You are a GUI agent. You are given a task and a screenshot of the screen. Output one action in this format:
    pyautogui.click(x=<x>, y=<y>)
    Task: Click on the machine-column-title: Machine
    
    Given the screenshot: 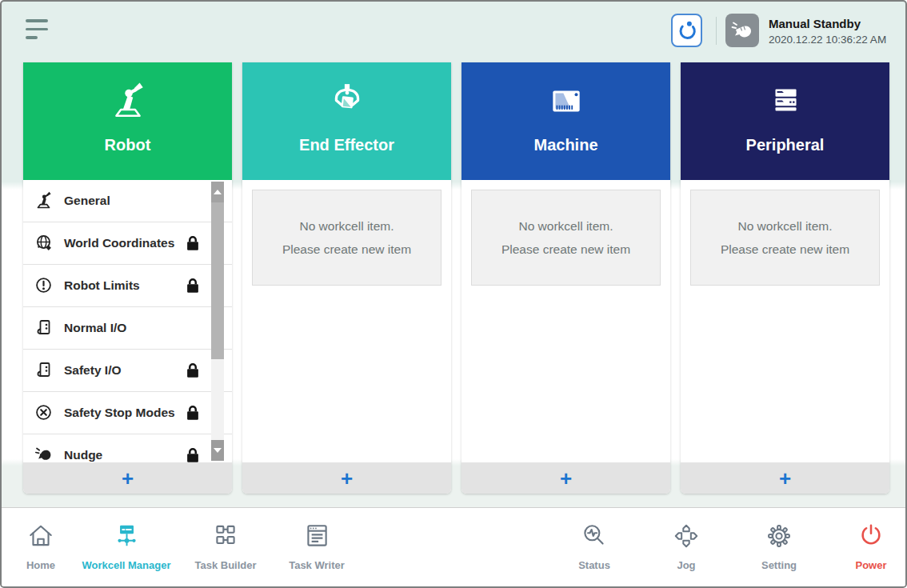 What is the action you would take?
    pyautogui.click(x=565, y=146)
    